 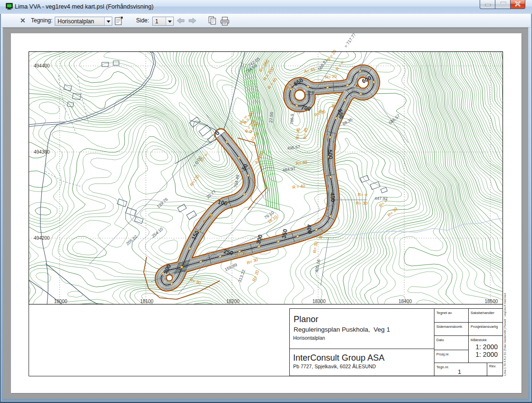 What do you see at coordinates (271, 117) in the screenshot?
I see `svg-text: 27.50` at bounding box center [271, 117].